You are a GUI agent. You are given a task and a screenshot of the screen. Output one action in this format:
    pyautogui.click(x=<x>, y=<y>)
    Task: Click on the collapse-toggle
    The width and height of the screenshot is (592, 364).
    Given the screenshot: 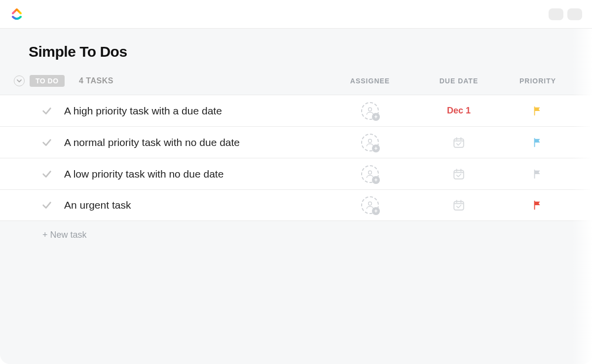 What is the action you would take?
    pyautogui.click(x=19, y=81)
    